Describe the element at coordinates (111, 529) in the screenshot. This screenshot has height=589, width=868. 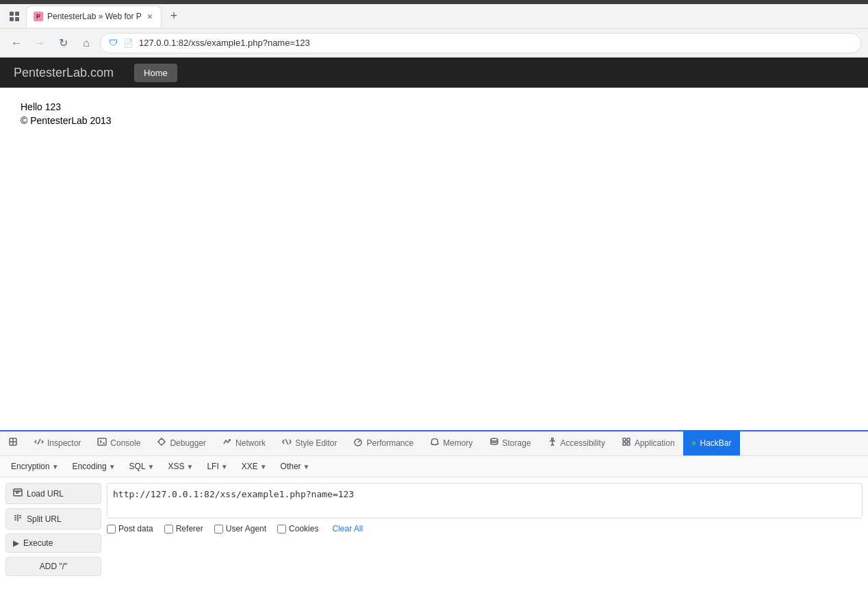
I see `post-data-checkbox` at that location.